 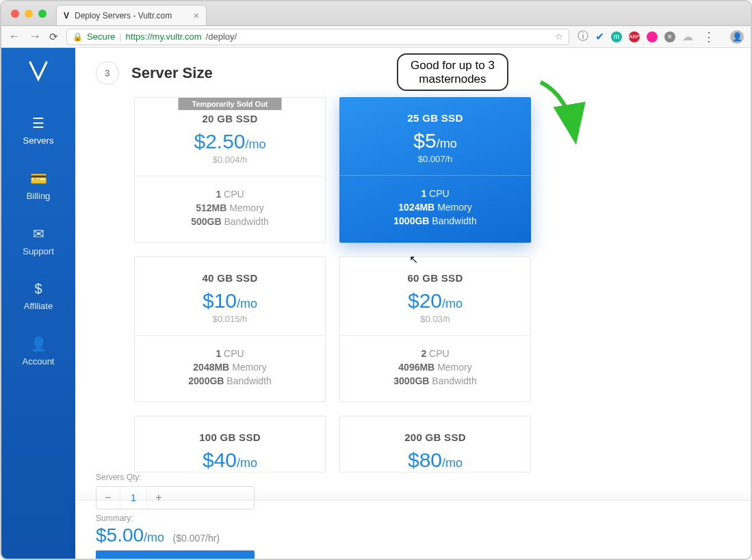 What do you see at coordinates (196, 16) in the screenshot?
I see `tab-close-icon: ×` at bounding box center [196, 16].